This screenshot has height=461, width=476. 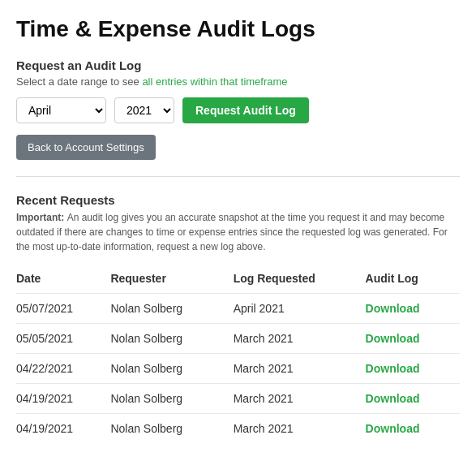 I want to click on request-section-title: Request an Audit Log, so click(x=238, y=65).